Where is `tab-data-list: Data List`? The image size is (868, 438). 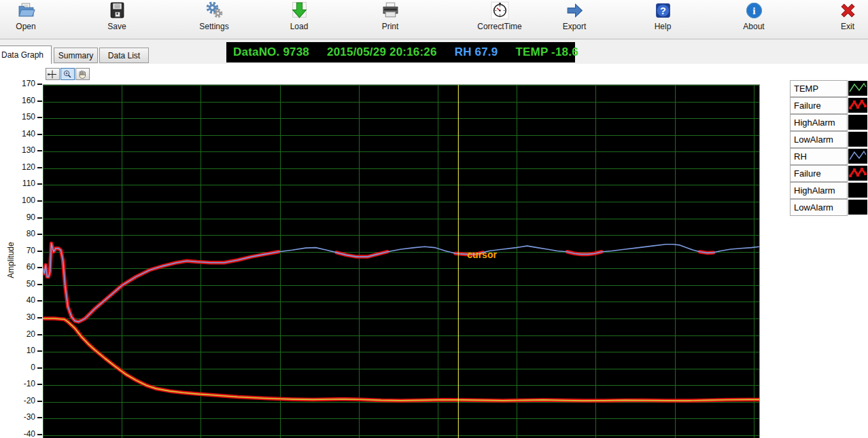
tab-data-list: Data List is located at coordinates (124, 56).